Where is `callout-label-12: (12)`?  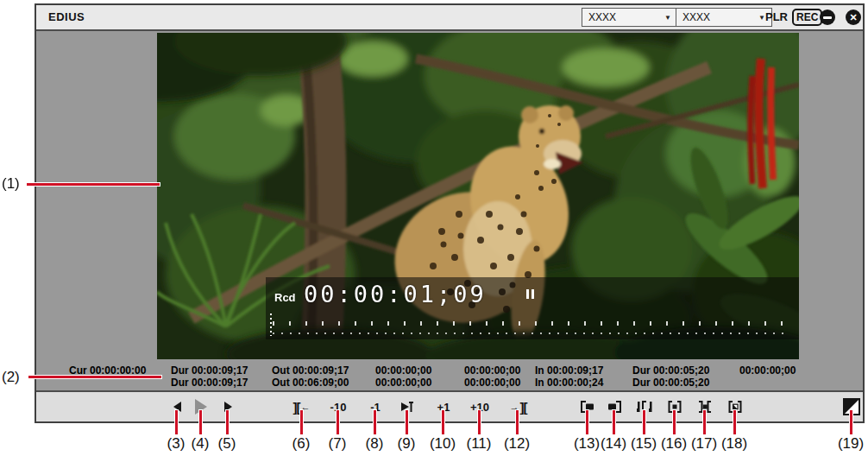
callout-label-12: (12) is located at coordinates (517, 444).